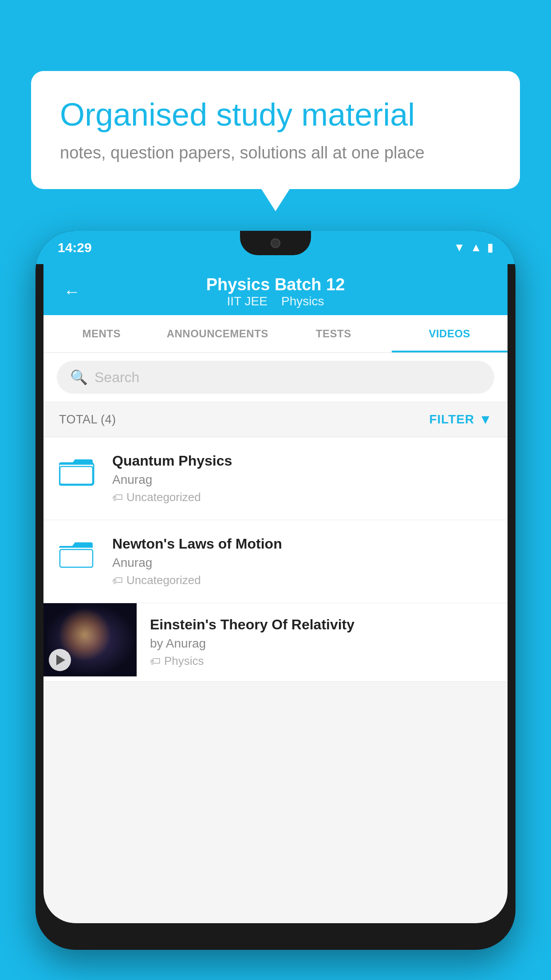  What do you see at coordinates (276, 243) in the screenshot?
I see `camera-dot` at bounding box center [276, 243].